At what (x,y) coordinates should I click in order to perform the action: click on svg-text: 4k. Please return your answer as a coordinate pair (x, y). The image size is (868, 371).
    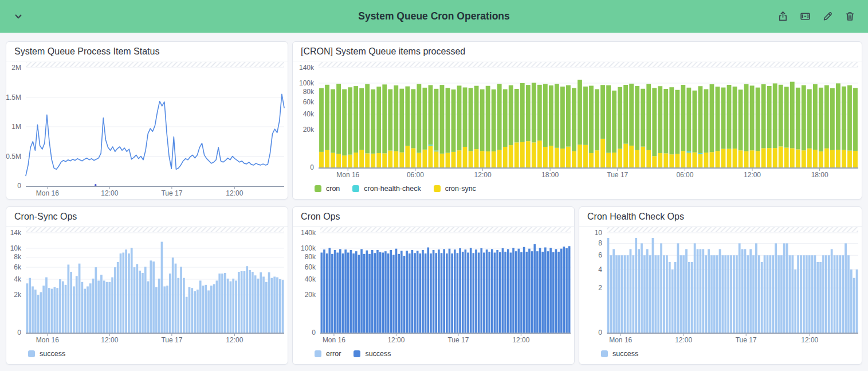
    Looking at the image, I should click on (18, 279).